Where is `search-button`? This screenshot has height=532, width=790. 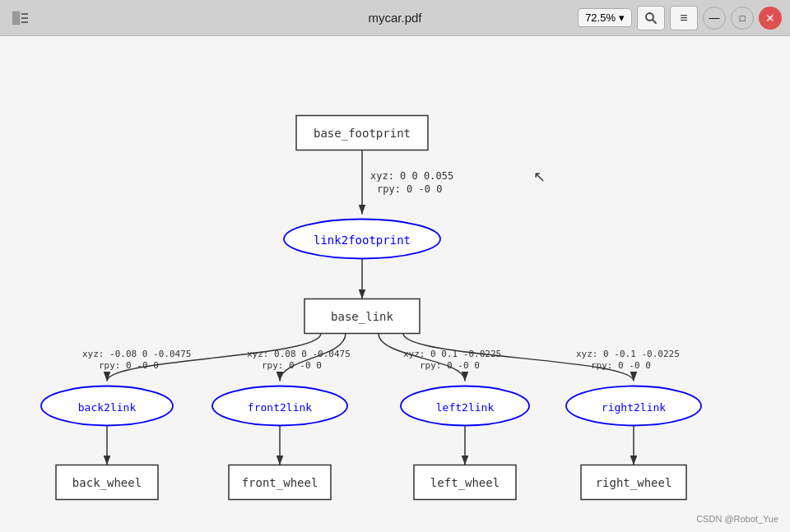 search-button is located at coordinates (651, 18).